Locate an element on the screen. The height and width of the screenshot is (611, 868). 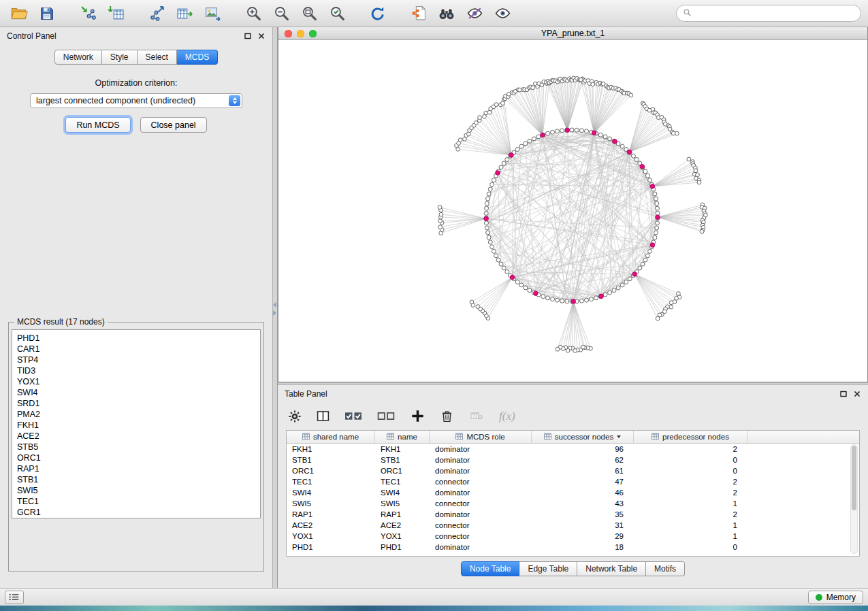
table-row: RAP1 RAP1 dominator 35 2 is located at coordinates (573, 514).